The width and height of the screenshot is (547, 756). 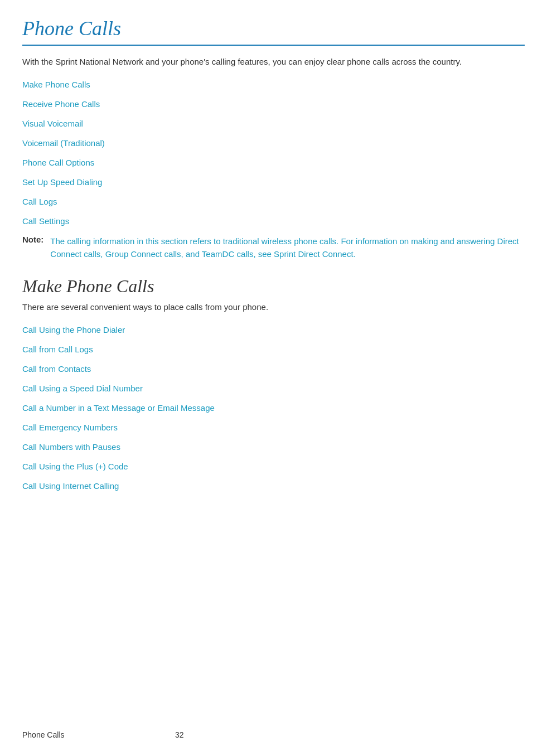 I want to click on toc-link-phone-call-options: Phone Call Options, so click(x=273, y=163).